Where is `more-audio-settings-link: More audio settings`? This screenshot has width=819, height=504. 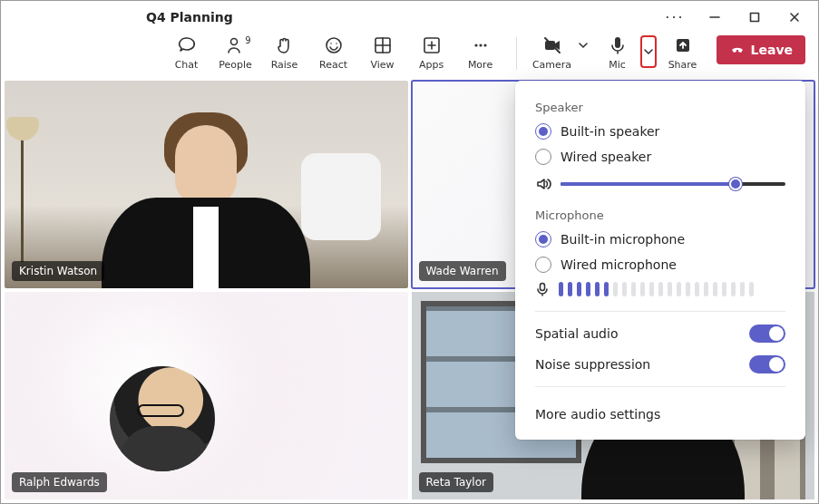 more-audio-settings-link: More audio settings is located at coordinates (660, 412).